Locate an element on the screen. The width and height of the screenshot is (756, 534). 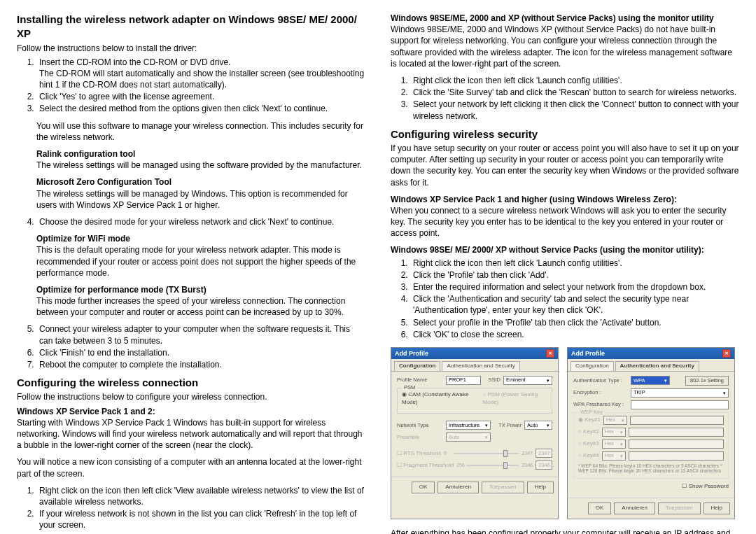
ok-button: OK is located at coordinates (424, 487).